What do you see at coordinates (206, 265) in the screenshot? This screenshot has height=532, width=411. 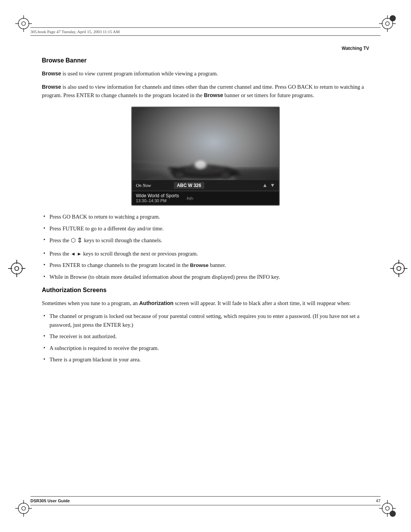 I see `bullet-5: Press ENTER to change channels to the pr…` at bounding box center [206, 265].